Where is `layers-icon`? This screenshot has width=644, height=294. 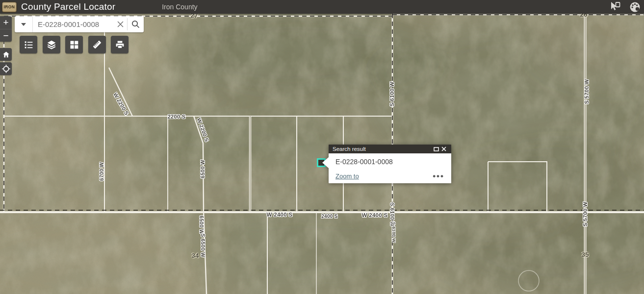 layers-icon is located at coordinates (52, 45).